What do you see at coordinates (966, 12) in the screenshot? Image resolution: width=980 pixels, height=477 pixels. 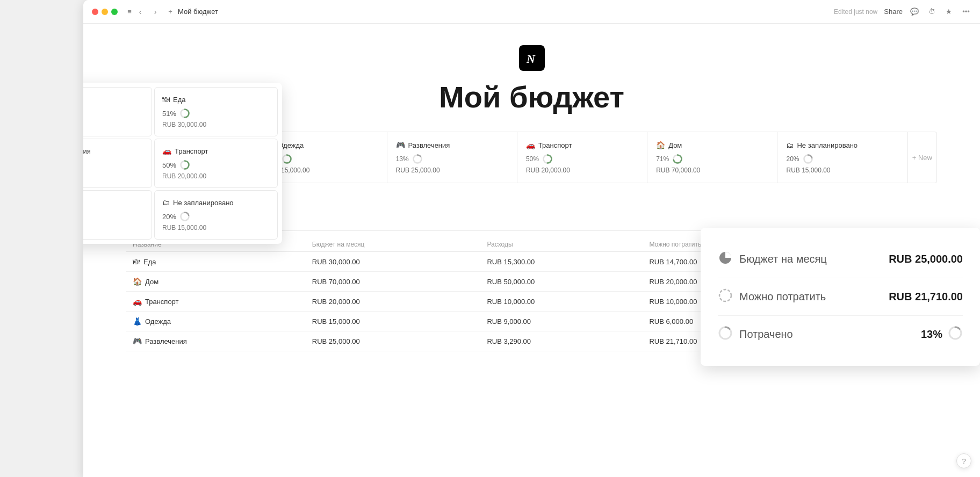 I see `more-icon: •••` at bounding box center [966, 12].